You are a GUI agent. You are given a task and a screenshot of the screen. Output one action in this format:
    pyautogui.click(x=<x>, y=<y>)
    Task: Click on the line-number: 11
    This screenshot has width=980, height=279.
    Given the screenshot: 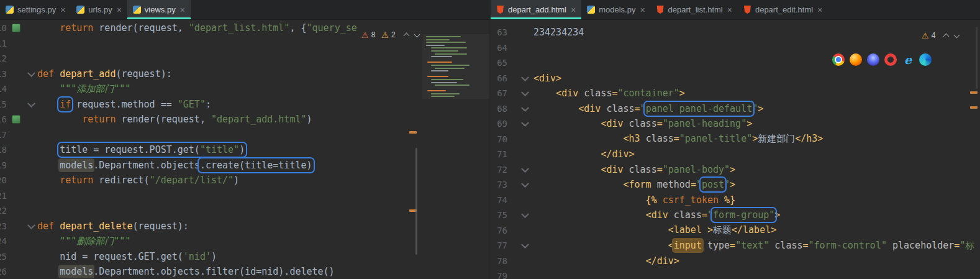 What is the action you would take?
    pyautogui.click(x=4, y=43)
    